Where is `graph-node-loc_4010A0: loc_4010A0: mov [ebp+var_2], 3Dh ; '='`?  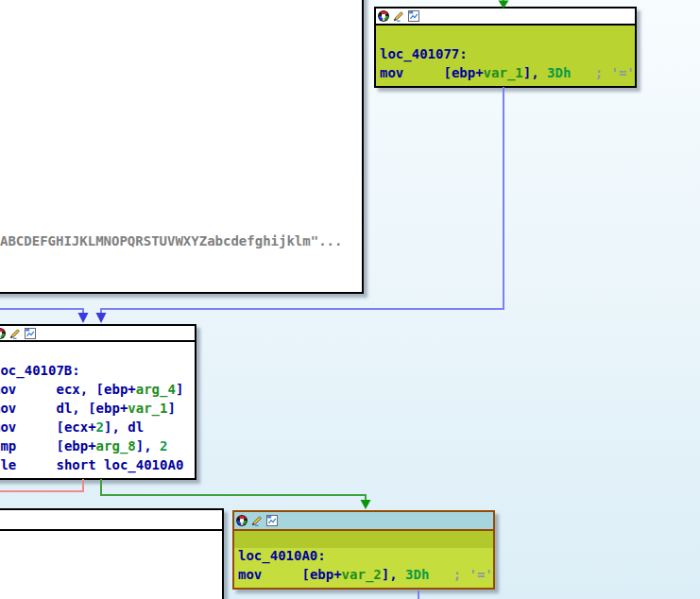 graph-node-loc_4010A0: loc_4010A0: mov [ebp+var_2], 3Dh ; '=' is located at coordinates (364, 550).